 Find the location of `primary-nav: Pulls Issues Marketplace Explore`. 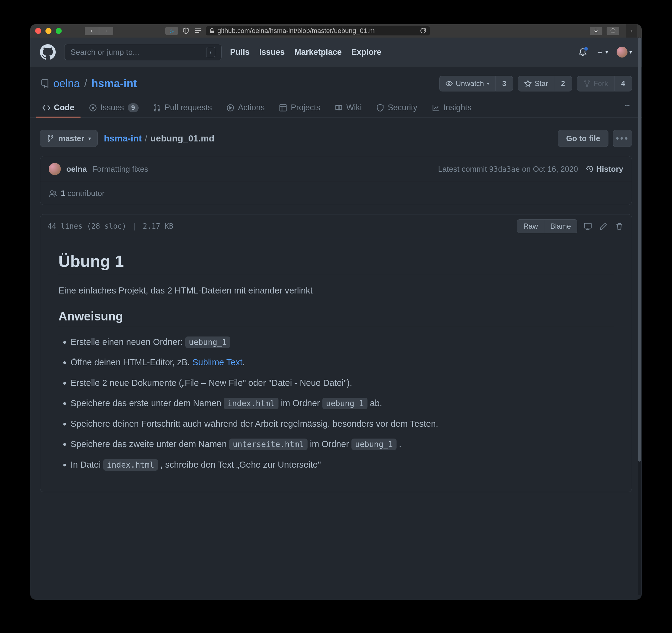

primary-nav: Pulls Issues Marketplace Explore is located at coordinates (306, 52).